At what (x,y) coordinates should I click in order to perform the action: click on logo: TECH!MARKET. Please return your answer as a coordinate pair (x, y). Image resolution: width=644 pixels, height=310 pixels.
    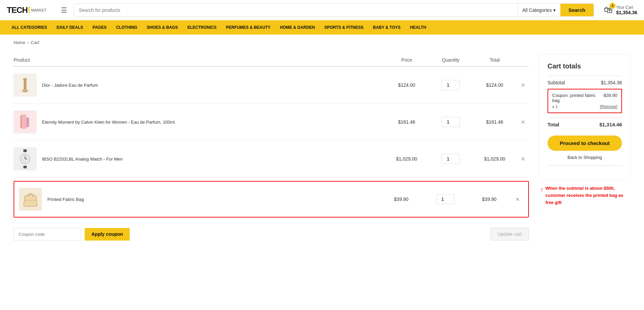
    Looking at the image, I should click on (30, 10).